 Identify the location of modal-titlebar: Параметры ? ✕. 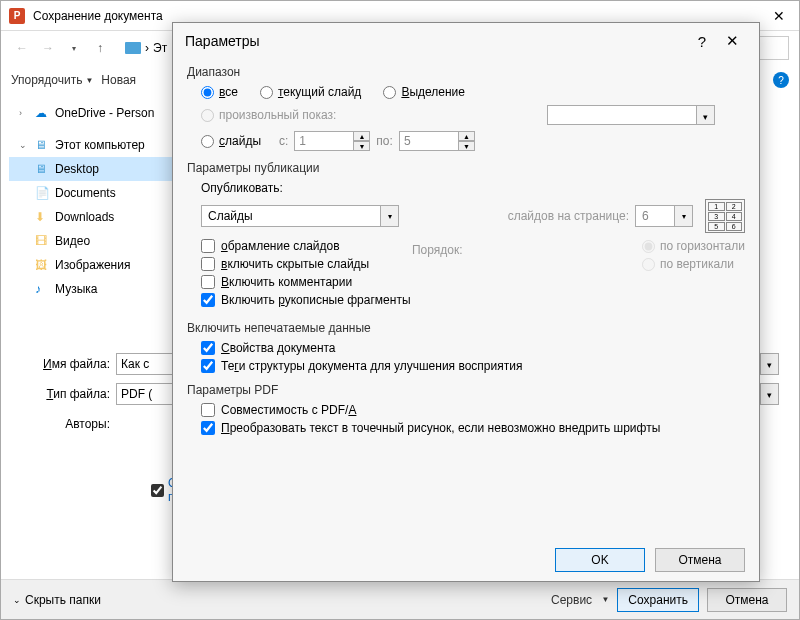
(466, 41).